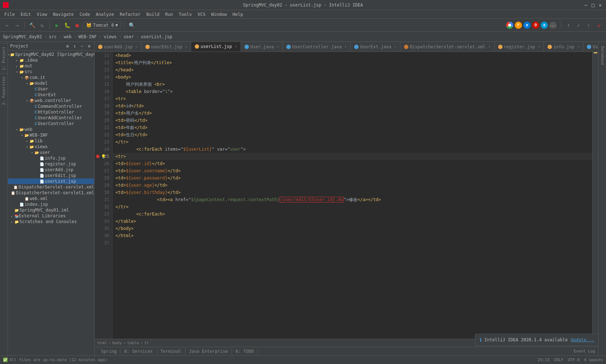 Image resolution: width=606 pixels, height=364 pixels. I want to click on bottom-tab-8:-services: 8: Services, so click(139, 351).